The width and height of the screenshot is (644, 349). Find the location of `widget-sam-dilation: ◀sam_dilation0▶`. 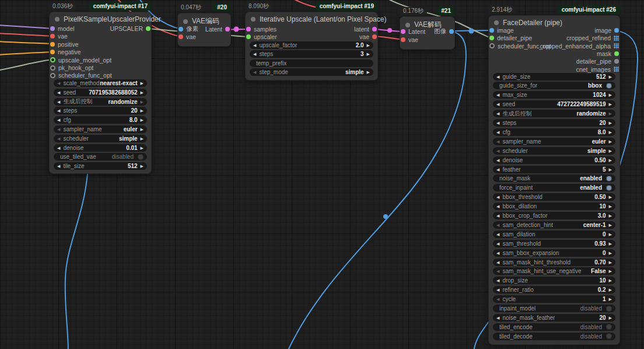

widget-sam-dilation: ◀sam_dilation0▶ is located at coordinates (554, 235).